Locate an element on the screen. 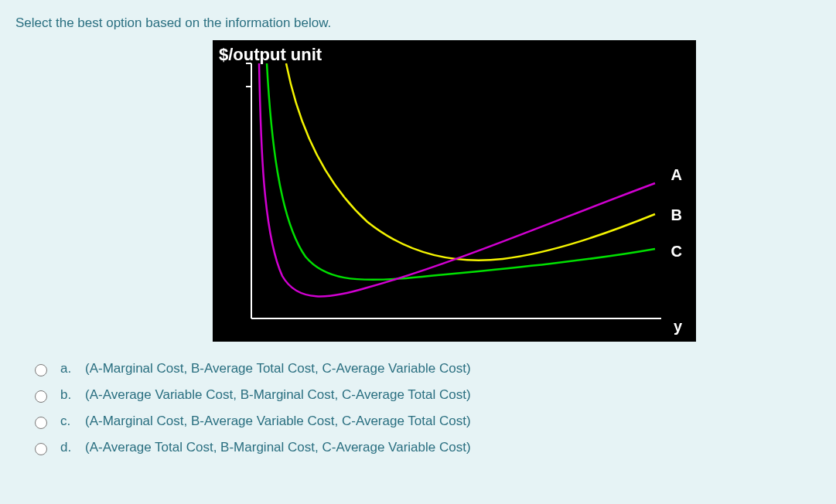  radio-b is located at coordinates (41, 397).